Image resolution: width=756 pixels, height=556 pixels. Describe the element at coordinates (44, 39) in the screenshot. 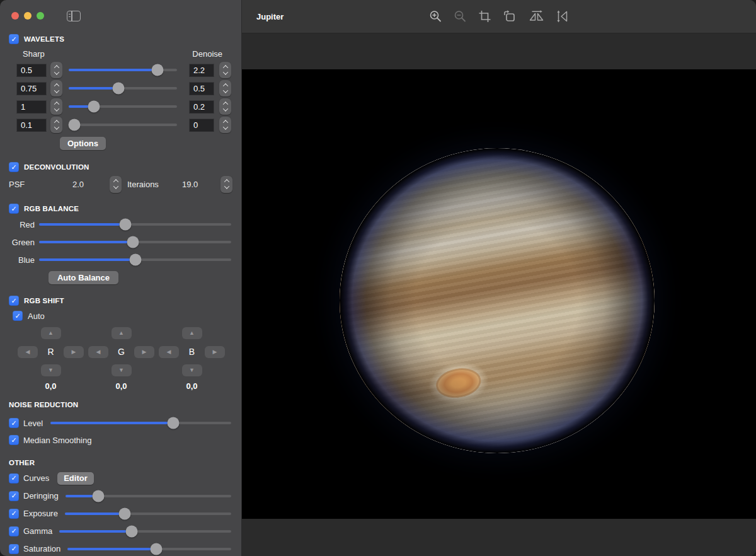

I see `wavelets-title: WAVELETS` at that location.